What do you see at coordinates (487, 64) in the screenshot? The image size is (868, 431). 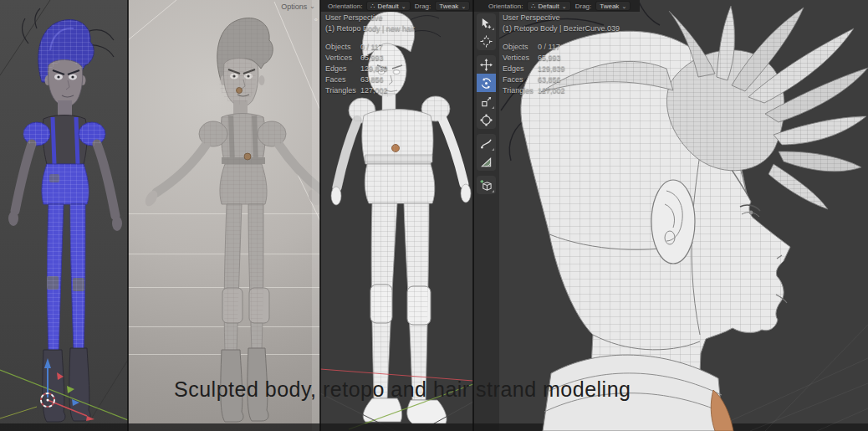 I see `tool-move-button` at bounding box center [487, 64].